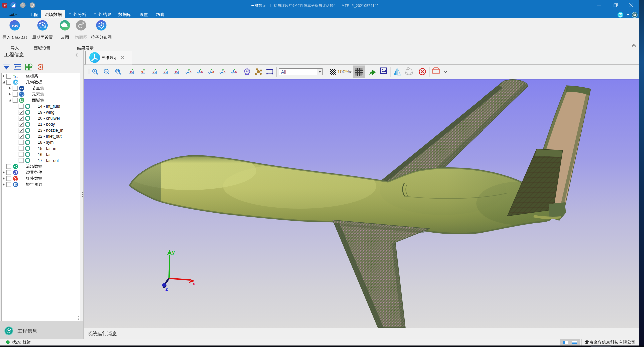  What do you see at coordinates (46, 142) in the screenshot?
I see `svg-text: 18 - sym` at bounding box center [46, 142].